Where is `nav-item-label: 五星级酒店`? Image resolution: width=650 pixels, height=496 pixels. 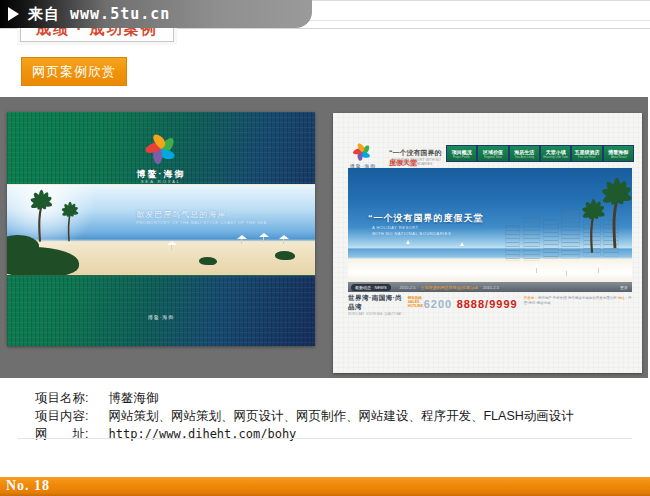
nav-item-label: 五星级酒店 is located at coordinates (586, 152).